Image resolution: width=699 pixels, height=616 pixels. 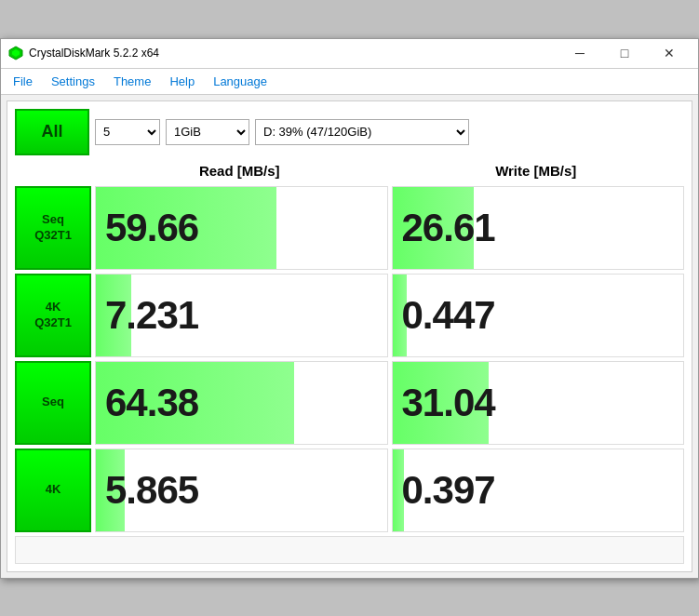 I want to click on header-label, so click(x=53, y=171).